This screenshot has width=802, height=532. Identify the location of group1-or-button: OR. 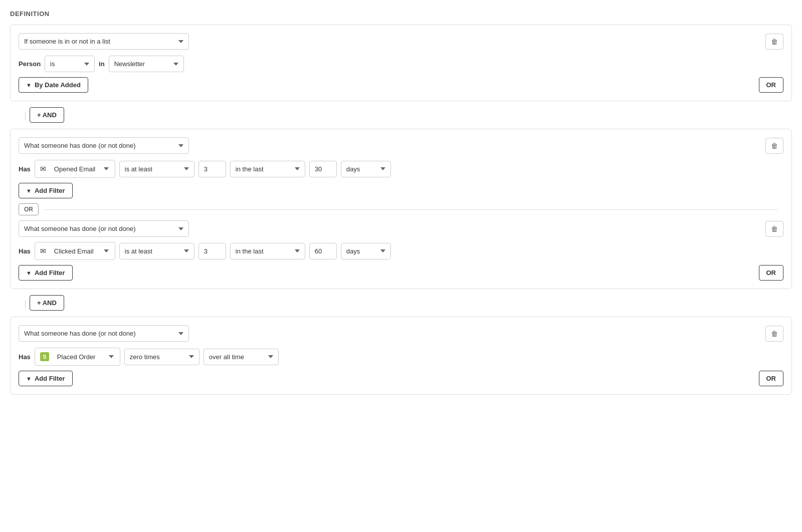
(771, 85).